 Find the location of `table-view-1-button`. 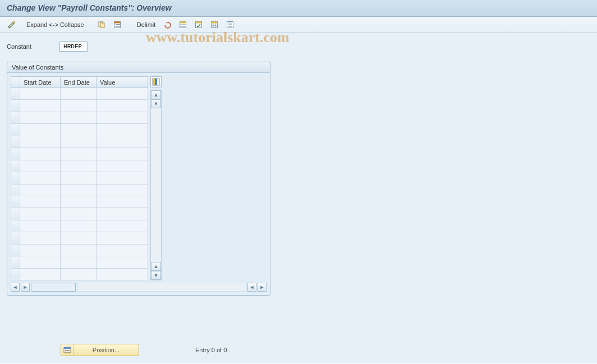

table-view-1-button is located at coordinates (183, 25).